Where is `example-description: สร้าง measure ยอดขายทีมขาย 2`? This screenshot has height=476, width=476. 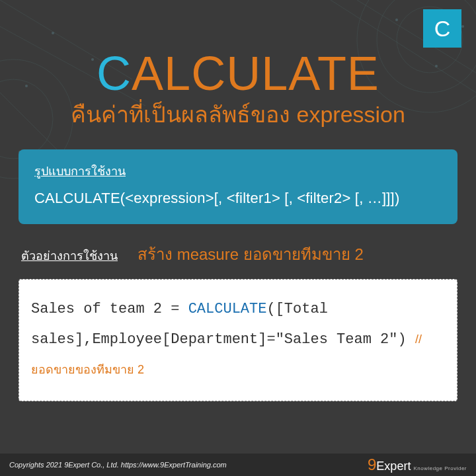 example-description: สร้าง measure ยอดขายทีมขาย 2 is located at coordinates (251, 254).